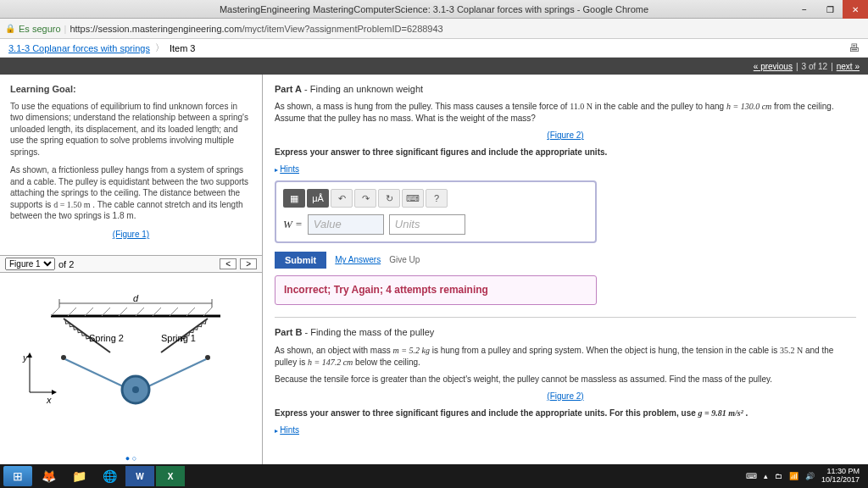  I want to click on undo-button: ↶, so click(342, 198).